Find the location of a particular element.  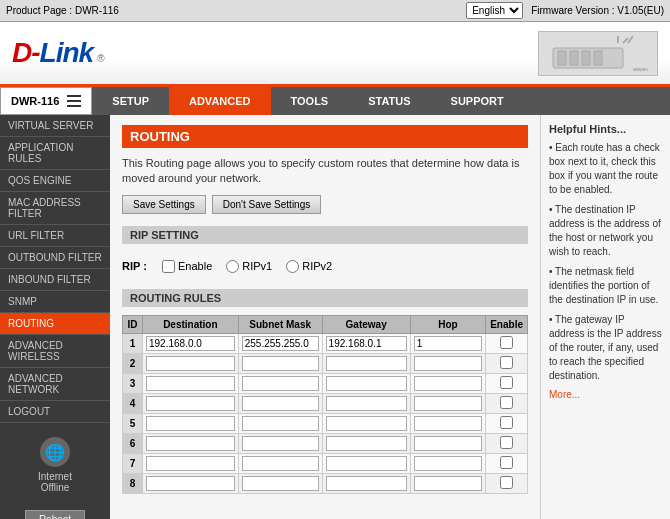

sidebar-item-url-filter: URL FILTER is located at coordinates (55, 236).